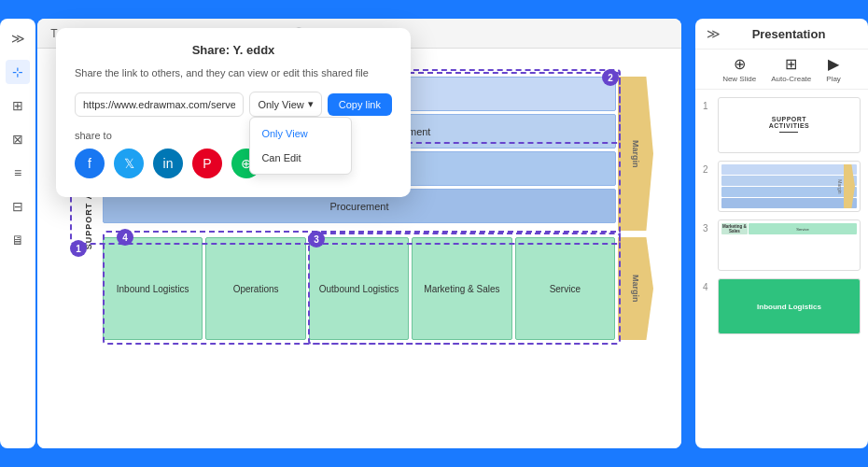 Image resolution: width=868 pixels, height=467 pixels. Describe the element at coordinates (168, 163) in the screenshot. I see `linkedin-share-button: in` at that location.